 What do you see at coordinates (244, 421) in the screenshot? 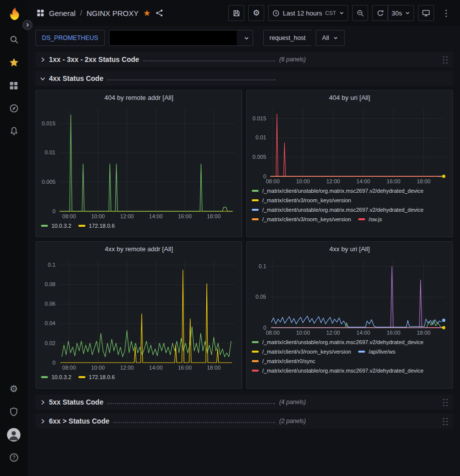
I see `dashboard-row-6xx: 6xx > Status Code (2 panels)` at bounding box center [244, 421].